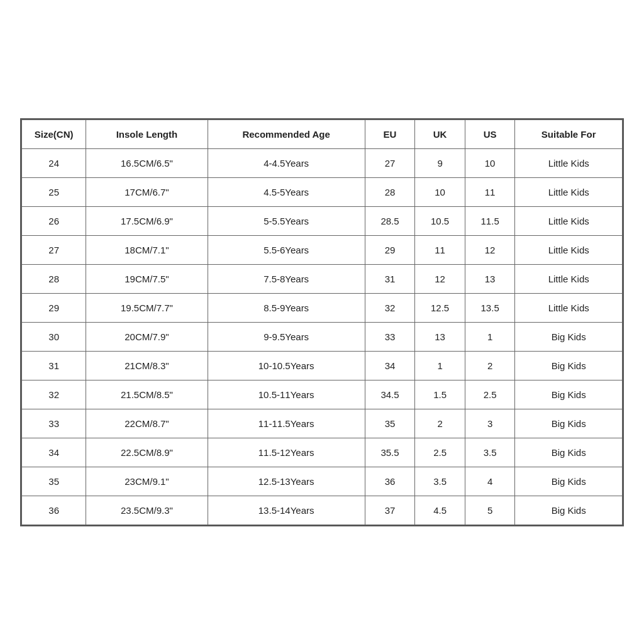  Describe the element at coordinates (390, 308) in the screenshot. I see `cell-eu: 32` at that location.